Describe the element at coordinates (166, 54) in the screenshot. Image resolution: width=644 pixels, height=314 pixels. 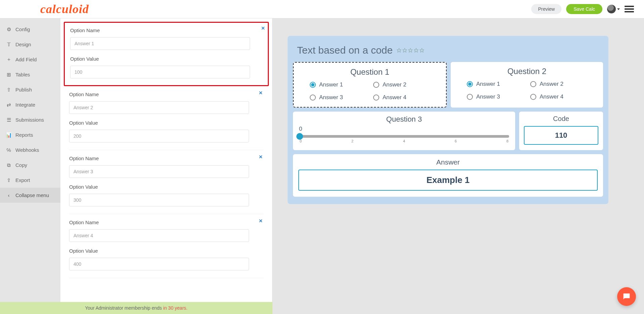
I see `option-block-1: ✕ Option Name Option Value` at that location.